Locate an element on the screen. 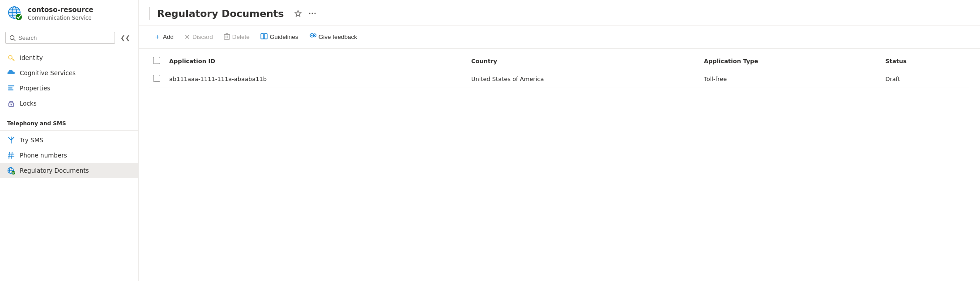  sidebar-item-phone-numbers-label: Phone numbers is located at coordinates (43, 155).